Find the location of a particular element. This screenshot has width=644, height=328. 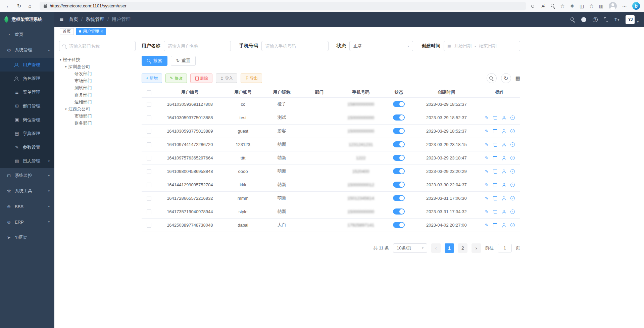

refresh-table-button is located at coordinates (506, 78).